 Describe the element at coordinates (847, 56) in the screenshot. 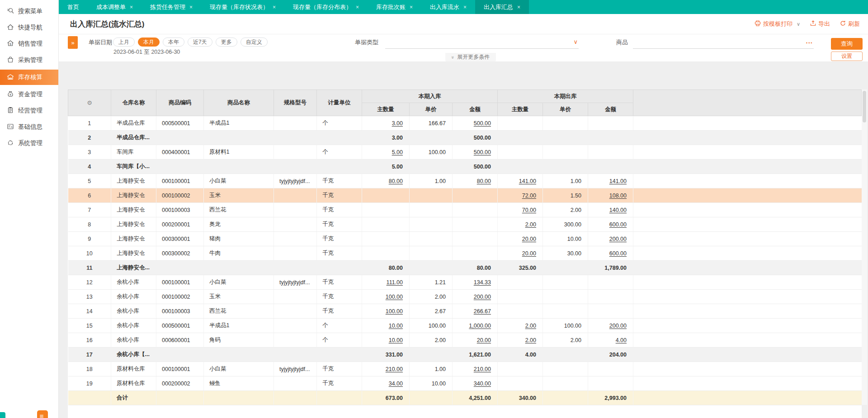

I see `settings-button: 设置` at that location.